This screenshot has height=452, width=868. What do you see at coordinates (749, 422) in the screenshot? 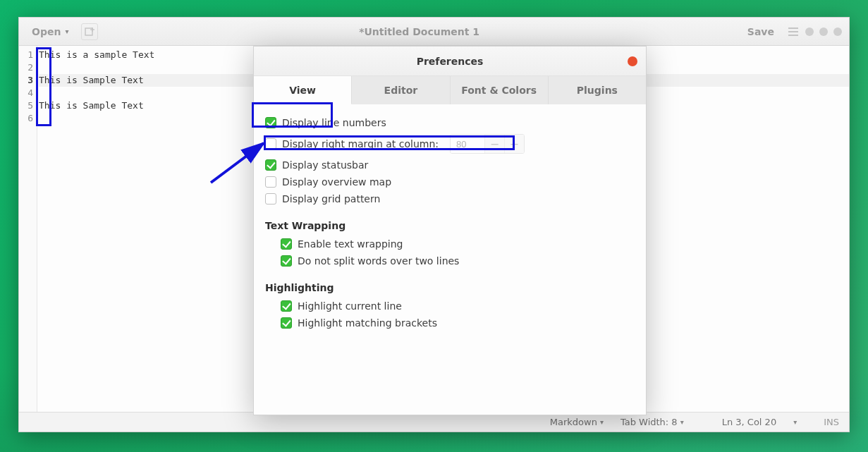
I see `position-label: Ln 3, Col 20` at bounding box center [749, 422].